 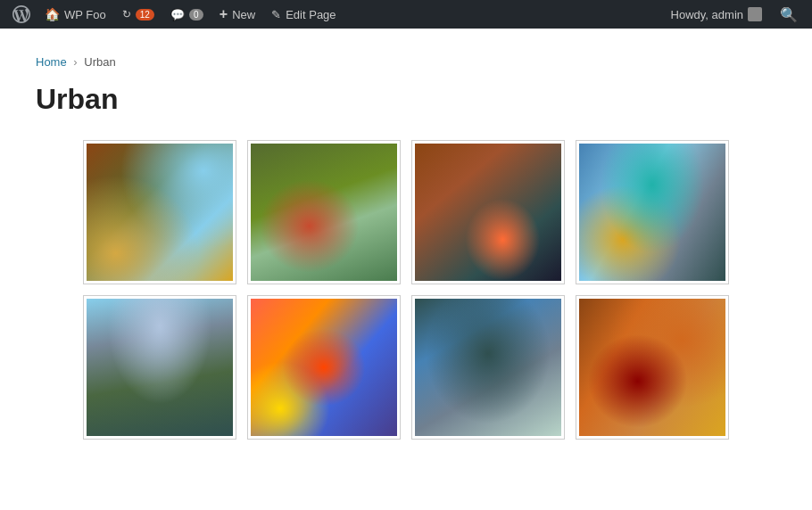 What do you see at coordinates (789, 14) in the screenshot?
I see `search-icon: 🔍` at bounding box center [789, 14].